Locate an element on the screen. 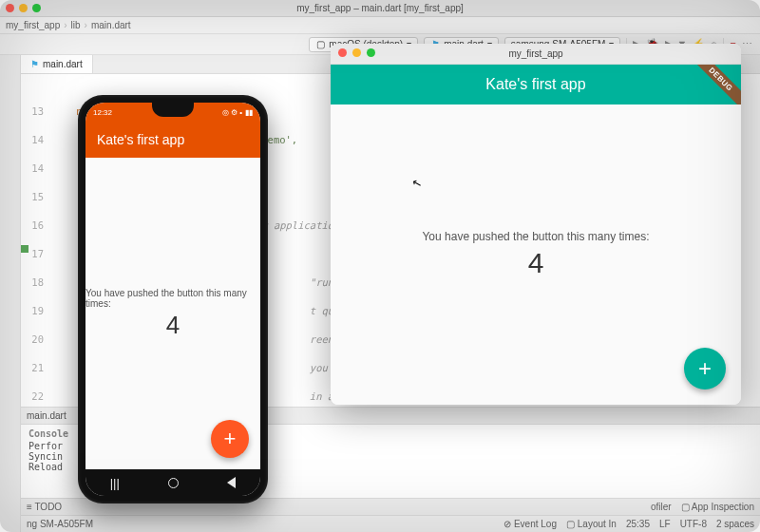 Image resolution: width=760 pixels, height=532 pixels. debug-banner-label: DEBUG is located at coordinates (715, 87).